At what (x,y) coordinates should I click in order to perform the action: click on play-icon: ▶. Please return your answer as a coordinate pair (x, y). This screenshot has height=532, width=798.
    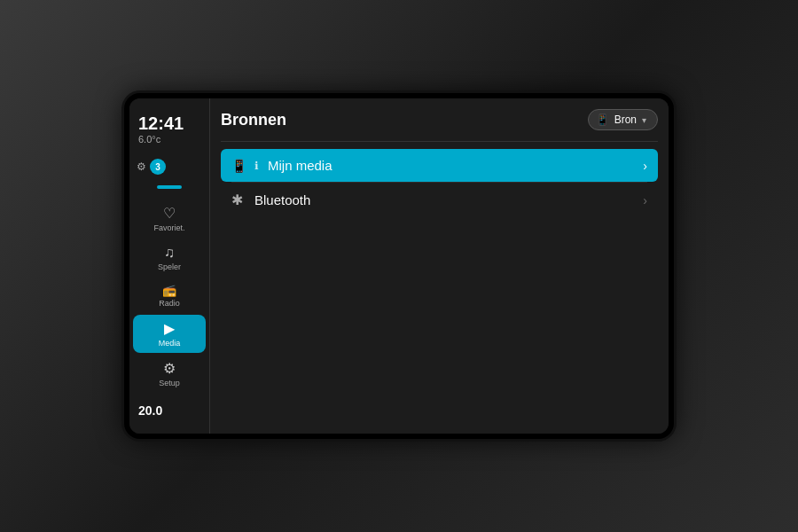
    Looking at the image, I should click on (169, 328).